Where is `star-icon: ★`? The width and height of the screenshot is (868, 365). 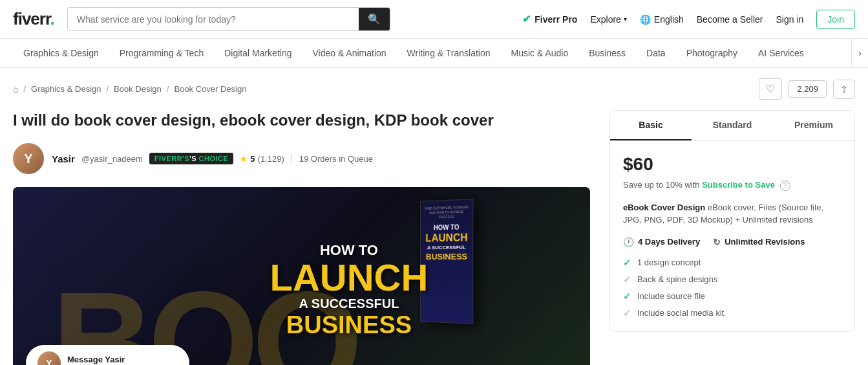 star-icon: ★ is located at coordinates (244, 159).